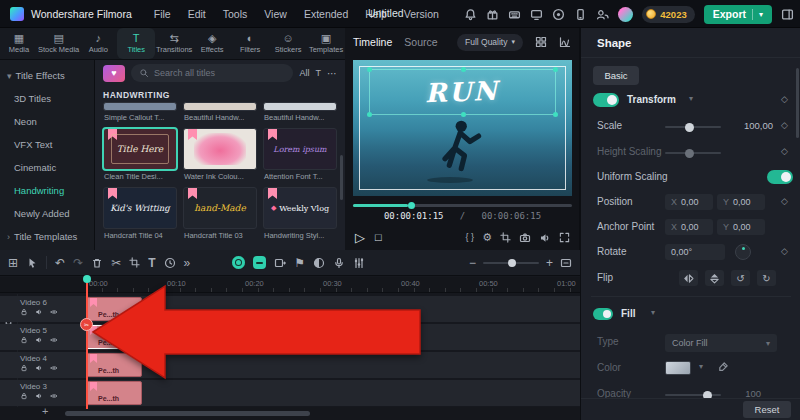 The image size is (800, 420). I want to click on title-thumbnail: ◆ Weekly Vlog, so click(300, 208).